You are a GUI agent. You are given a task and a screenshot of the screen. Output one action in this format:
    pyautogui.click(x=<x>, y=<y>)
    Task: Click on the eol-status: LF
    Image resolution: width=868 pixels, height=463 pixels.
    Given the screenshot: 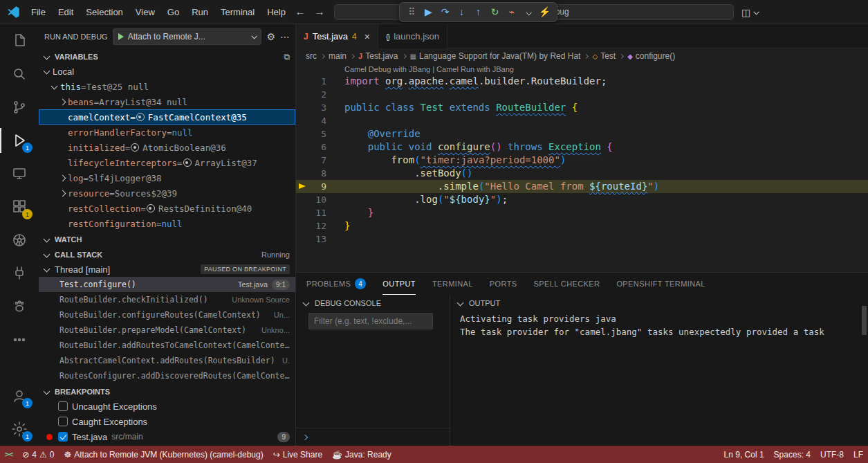 What is the action you would take?
    pyautogui.click(x=858, y=454)
    